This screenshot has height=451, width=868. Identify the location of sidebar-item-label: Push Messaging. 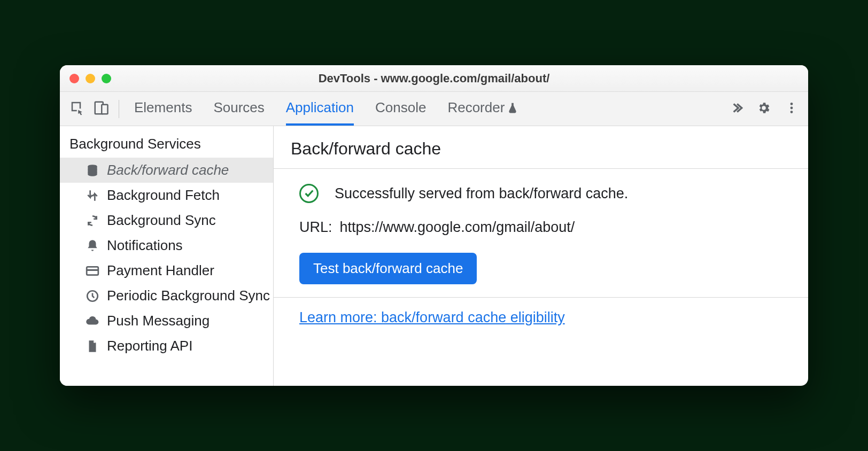
(158, 321).